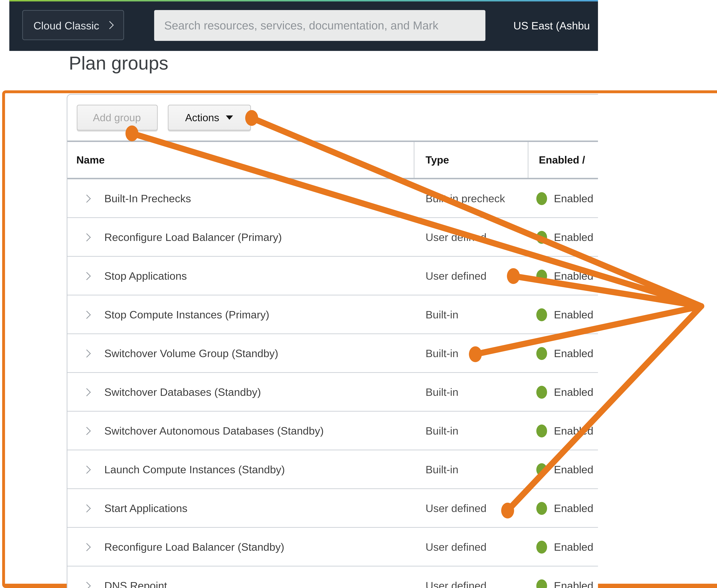 The width and height of the screenshot is (717, 588). What do you see at coordinates (73, 25) in the screenshot?
I see `product-switcher-button: Cloud Classic` at bounding box center [73, 25].